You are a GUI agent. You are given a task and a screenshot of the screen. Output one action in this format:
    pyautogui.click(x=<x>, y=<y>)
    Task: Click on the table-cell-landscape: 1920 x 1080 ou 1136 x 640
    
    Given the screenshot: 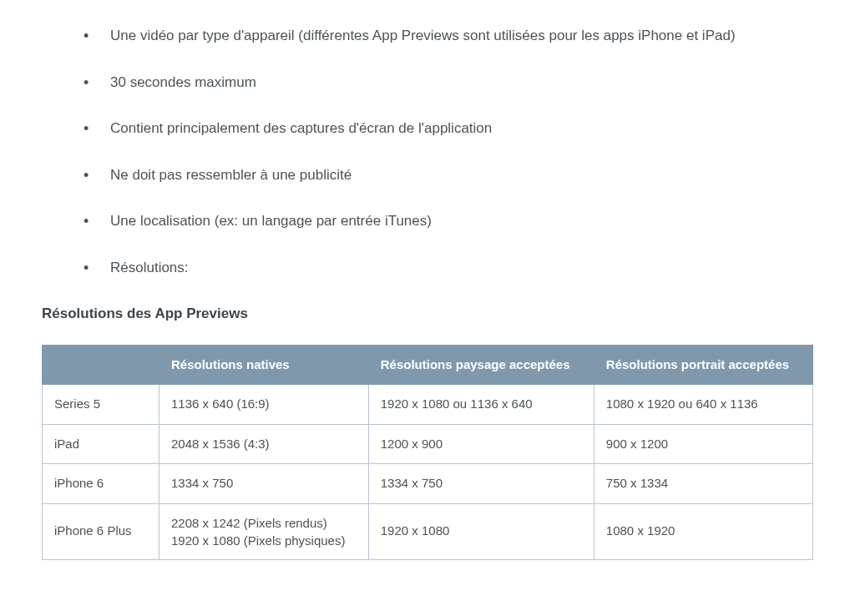 What is the action you would take?
    pyautogui.click(x=481, y=405)
    